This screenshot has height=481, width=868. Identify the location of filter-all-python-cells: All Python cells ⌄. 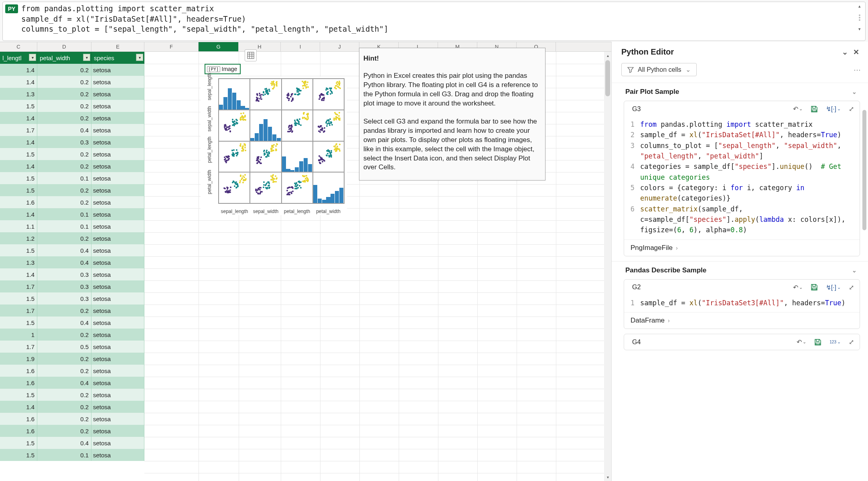
(659, 70).